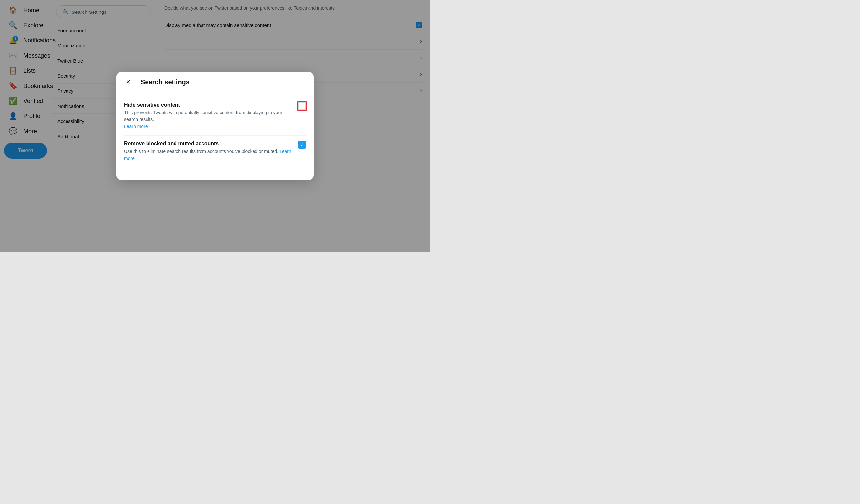 The height and width of the screenshot is (504, 860). Describe the element at coordinates (209, 105) in the screenshot. I see `hide-sensitive-title: Hide sensitive content` at that location.